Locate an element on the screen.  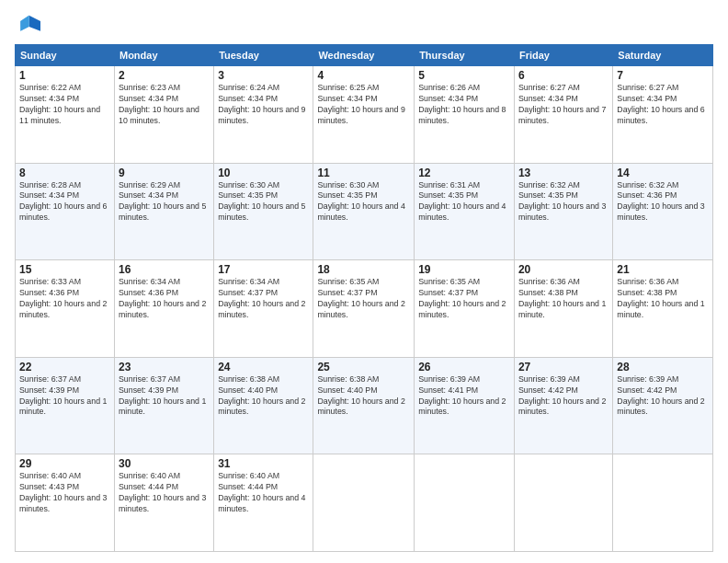
day-number: 29 is located at coordinates (64, 464).